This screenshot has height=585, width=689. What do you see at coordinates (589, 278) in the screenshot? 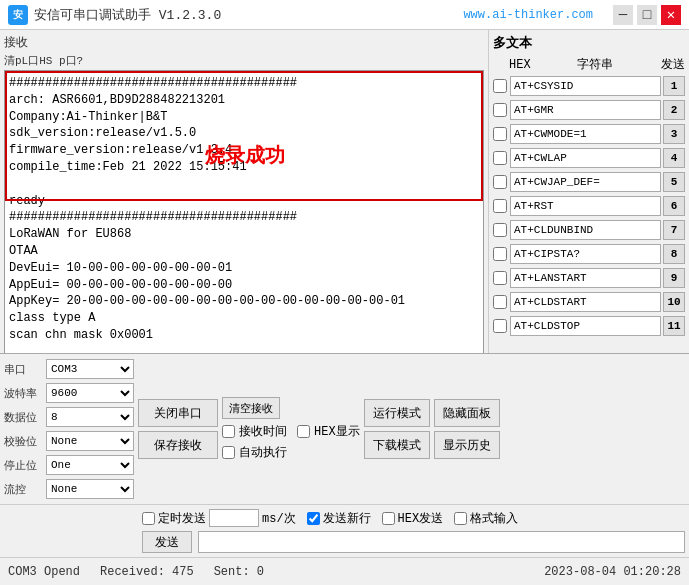
I see `mt-row: 9` at bounding box center [589, 278].